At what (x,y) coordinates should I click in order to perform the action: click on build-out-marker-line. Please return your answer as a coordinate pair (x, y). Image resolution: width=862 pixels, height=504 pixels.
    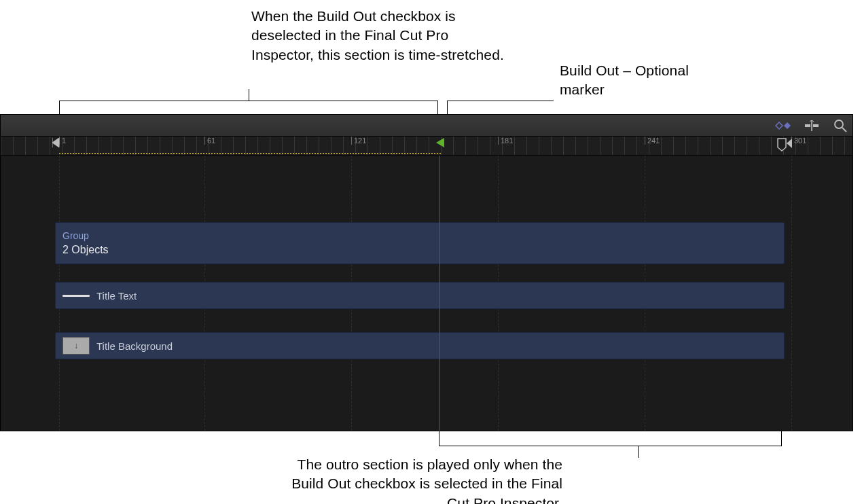
    Looking at the image, I should click on (440, 293).